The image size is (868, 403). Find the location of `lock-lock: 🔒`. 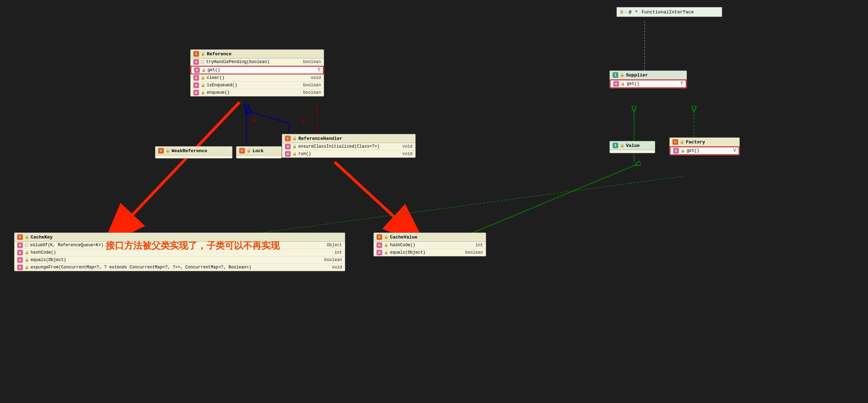

lock-lock: 🔒 is located at coordinates (249, 151).